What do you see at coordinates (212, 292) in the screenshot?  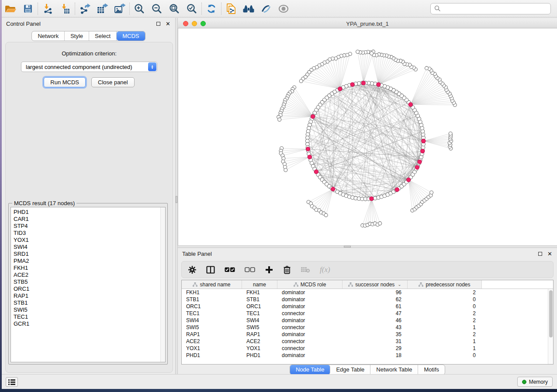 I see `table-cell: FKH1` at bounding box center [212, 292].